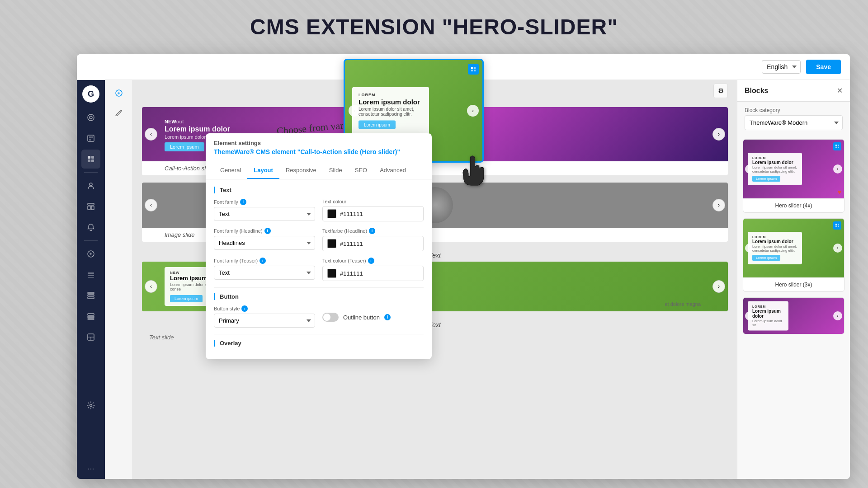 The width and height of the screenshot is (868, 488). I want to click on tab-advanced: Advanced, so click(393, 171).